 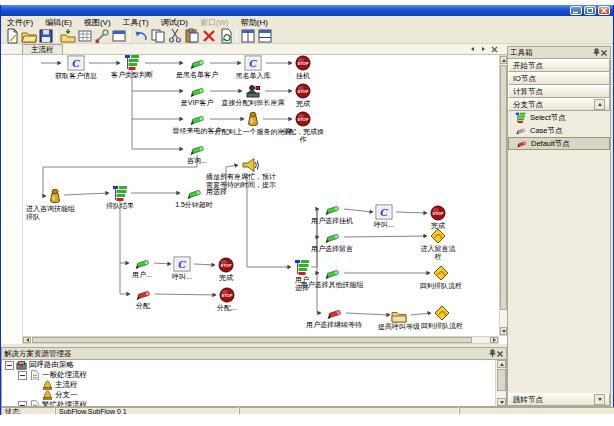 I want to click on node-label: 分配，完成操作, so click(x=303, y=136).